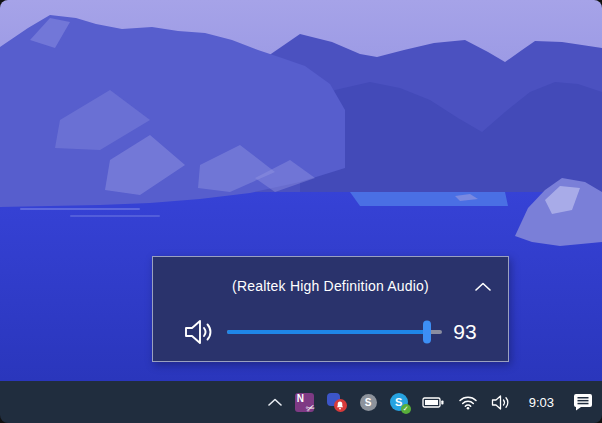 This screenshot has height=423, width=602. What do you see at coordinates (336, 332) in the screenshot?
I see `volume-slider-row: 93` at bounding box center [336, 332].